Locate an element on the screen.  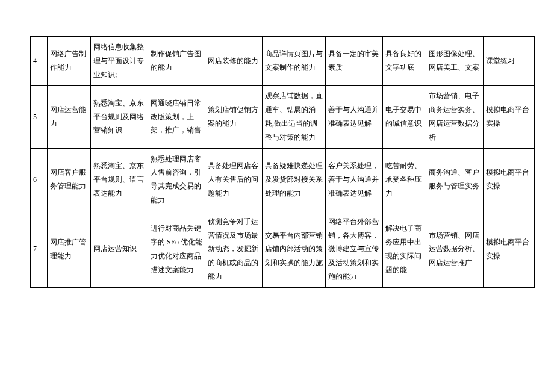
cell-num: 6 is located at coordinates (39, 179).